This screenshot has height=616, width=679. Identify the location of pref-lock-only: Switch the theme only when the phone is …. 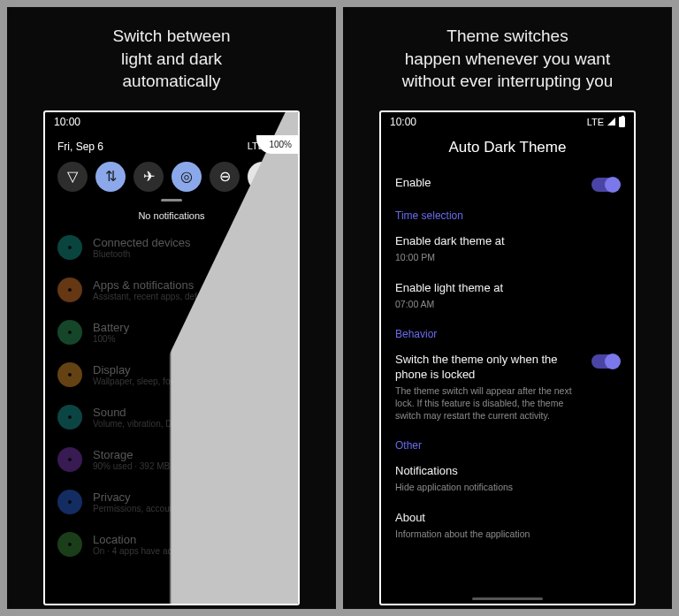
(507, 389).